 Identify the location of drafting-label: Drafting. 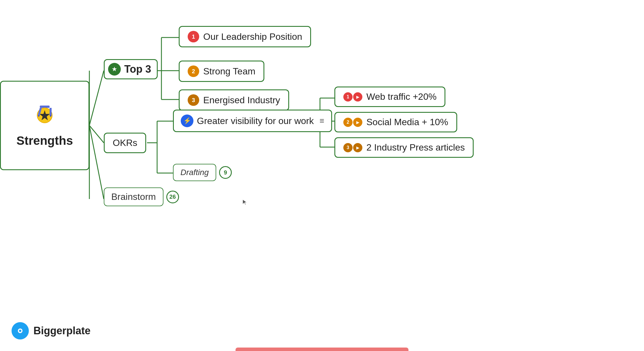
(195, 172).